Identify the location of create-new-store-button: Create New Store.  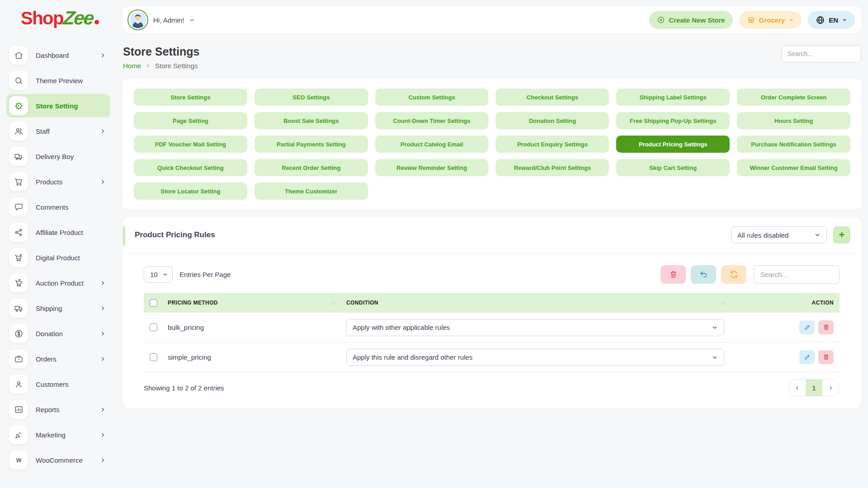
(691, 20).